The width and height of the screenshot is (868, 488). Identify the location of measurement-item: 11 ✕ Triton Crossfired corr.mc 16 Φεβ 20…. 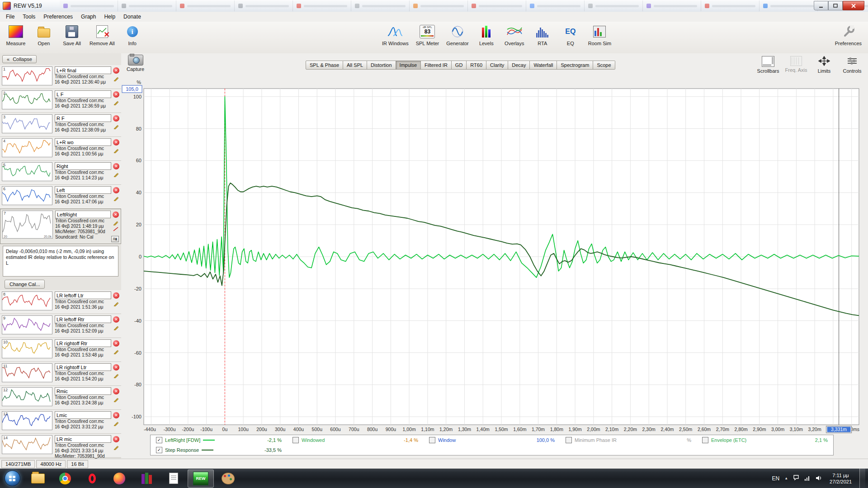
(61, 374).